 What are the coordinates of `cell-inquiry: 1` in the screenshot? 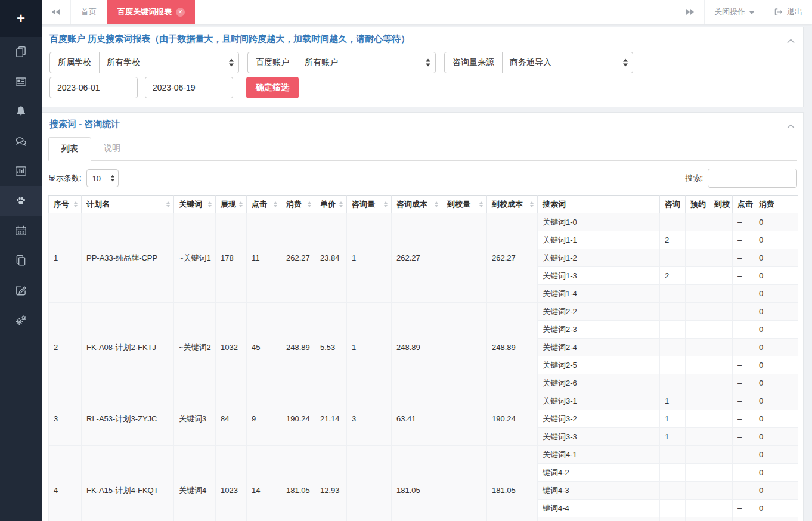 It's located at (672, 419).